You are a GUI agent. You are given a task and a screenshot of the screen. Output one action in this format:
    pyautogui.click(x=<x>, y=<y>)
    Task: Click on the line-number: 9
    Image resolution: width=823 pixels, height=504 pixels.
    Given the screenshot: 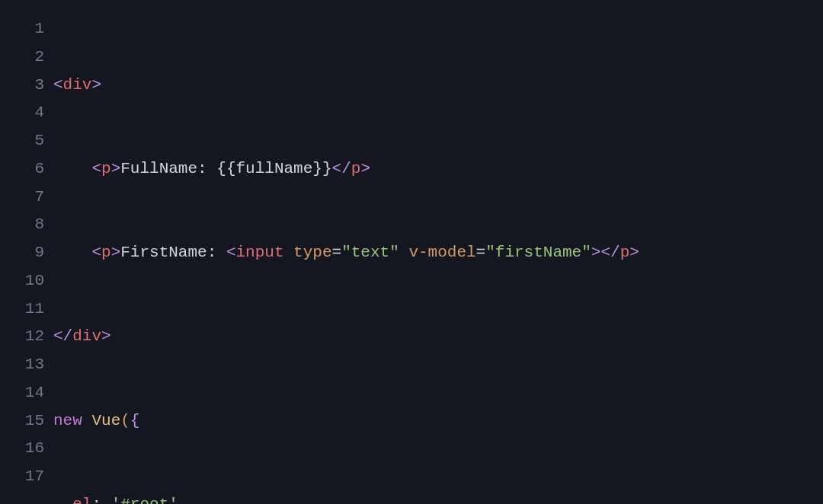 What is the action you would take?
    pyautogui.click(x=22, y=253)
    